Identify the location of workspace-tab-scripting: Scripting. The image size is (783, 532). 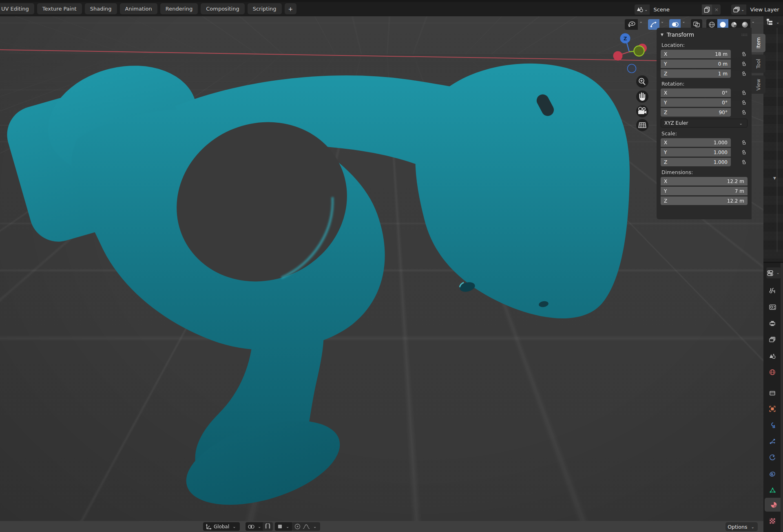
(265, 9).